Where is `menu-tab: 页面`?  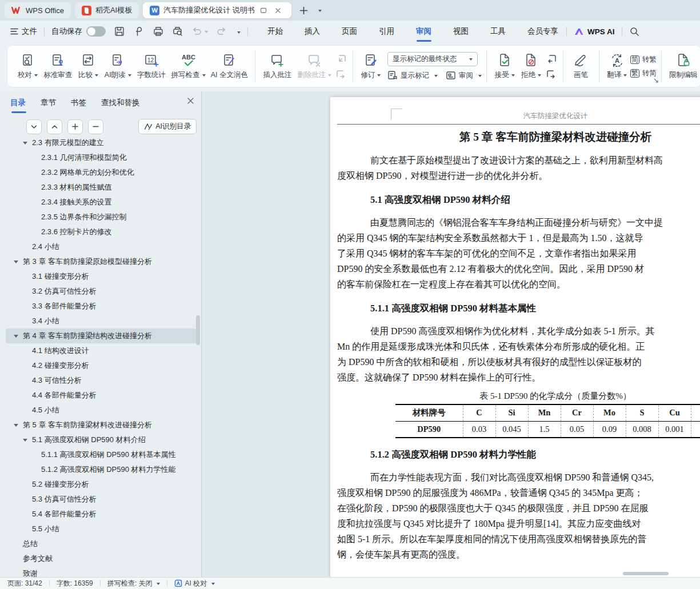 menu-tab: 页面 is located at coordinates (350, 31).